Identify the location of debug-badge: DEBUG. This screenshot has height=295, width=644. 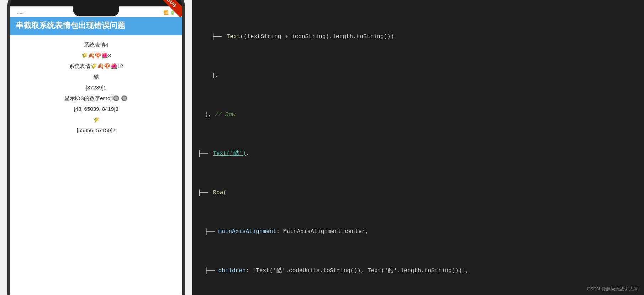
(168, 9).